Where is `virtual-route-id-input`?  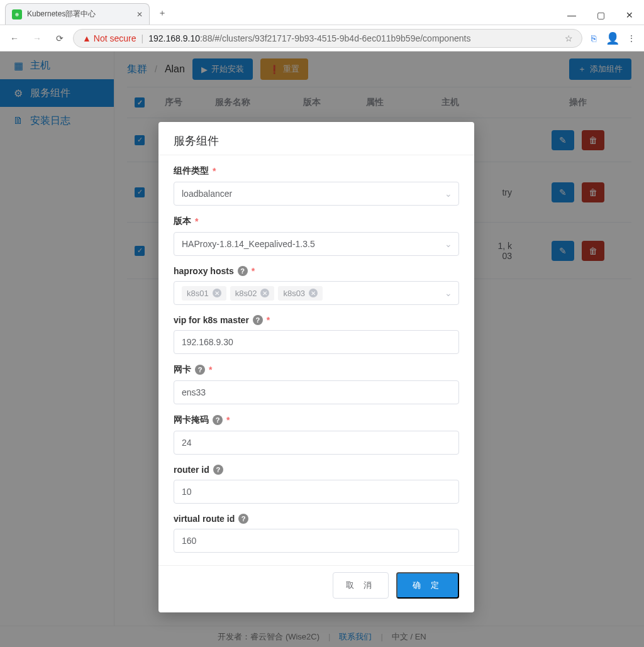
virtual-route-id-input is located at coordinates (316, 541).